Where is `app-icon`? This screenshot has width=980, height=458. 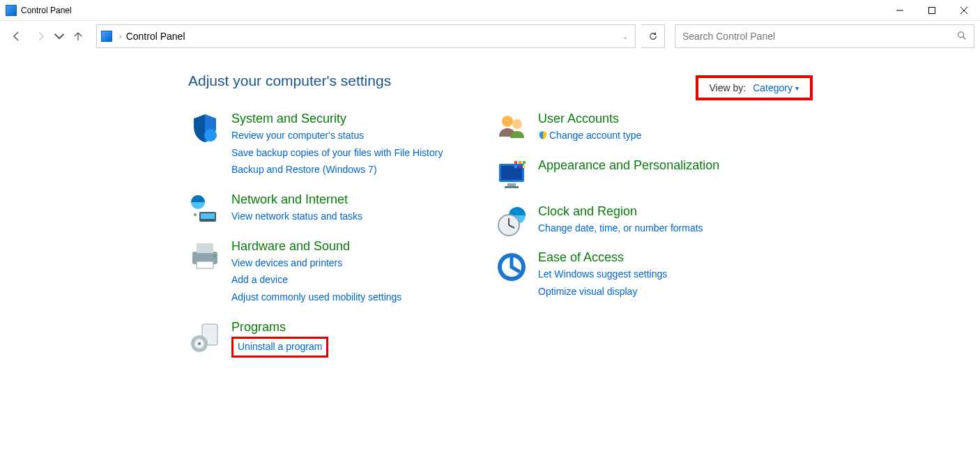 app-icon is located at coordinates (11, 10).